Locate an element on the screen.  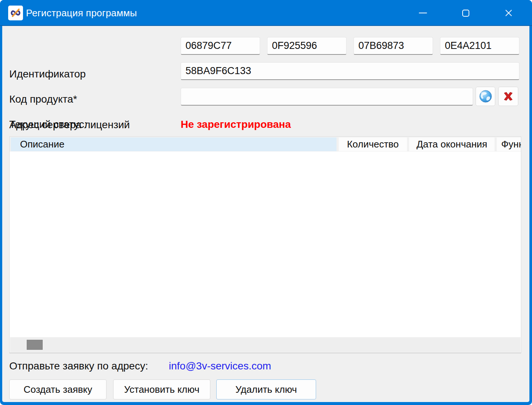
product-code-label: Код продукта* is located at coordinates (43, 99).